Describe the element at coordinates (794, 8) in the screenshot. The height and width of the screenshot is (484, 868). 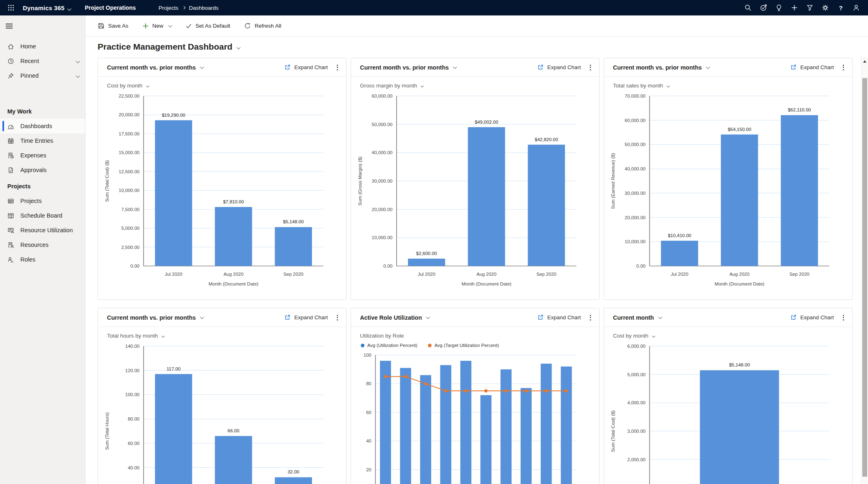
I see `quick-create-button` at that location.